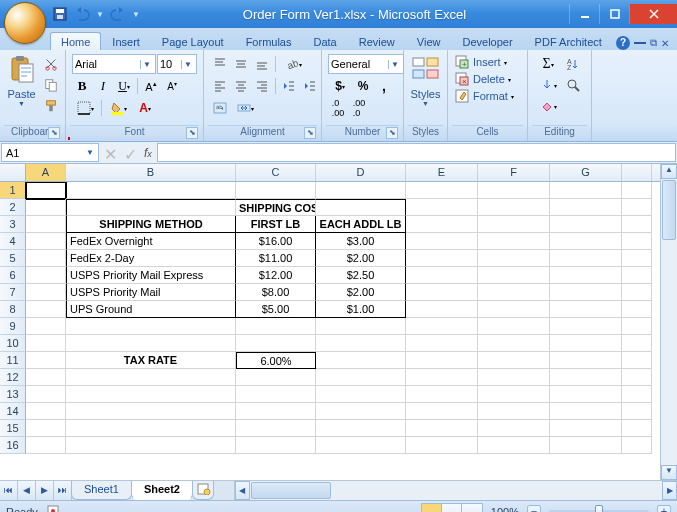 The image size is (677, 512). I want to click on orientation-icon: ab▾, so click(293, 64).